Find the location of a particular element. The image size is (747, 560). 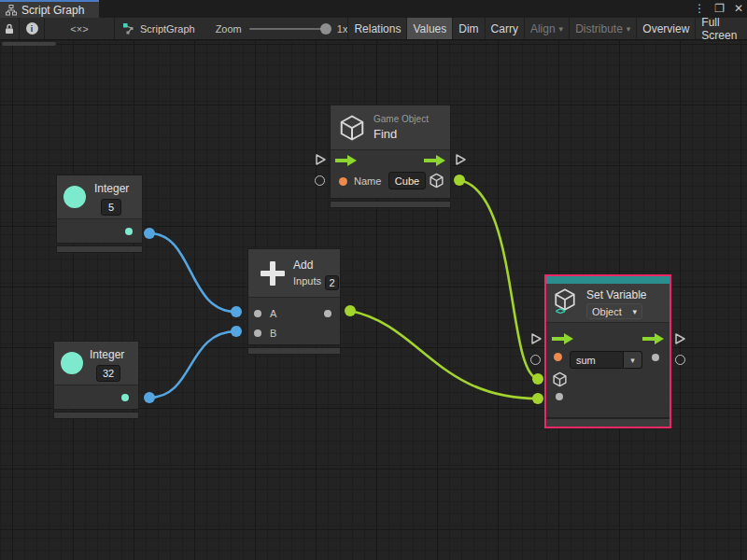

variable-name-dropdown: sum ▾ is located at coordinates (606, 360).